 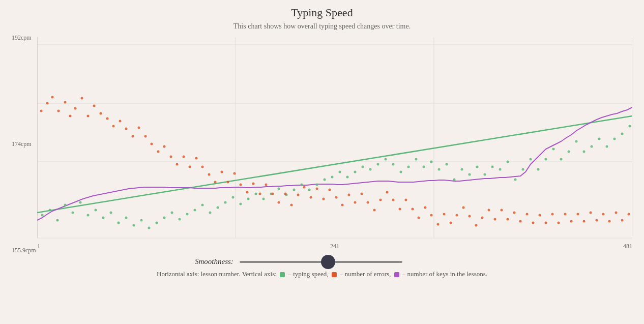 I want to click on typing-speed-legend-label: – typing speed,, so click(x=308, y=274).